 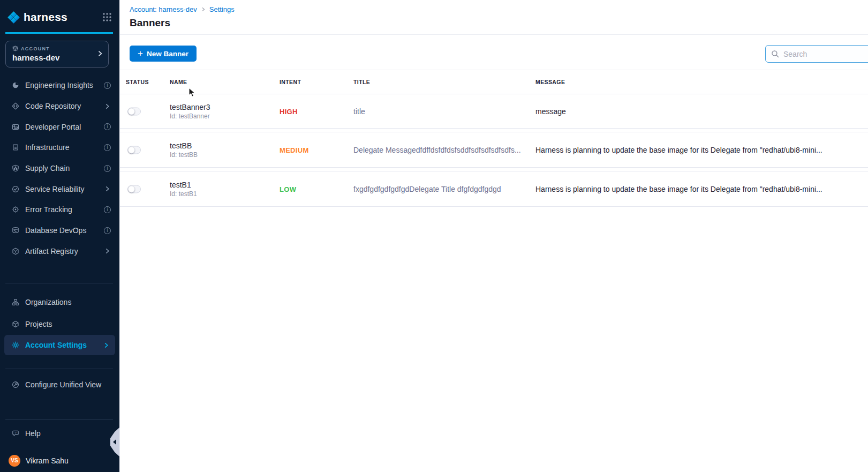 What do you see at coordinates (60, 252) in the screenshot?
I see `sidebar-item-artifact-registry: Artifact Registry` at bounding box center [60, 252].